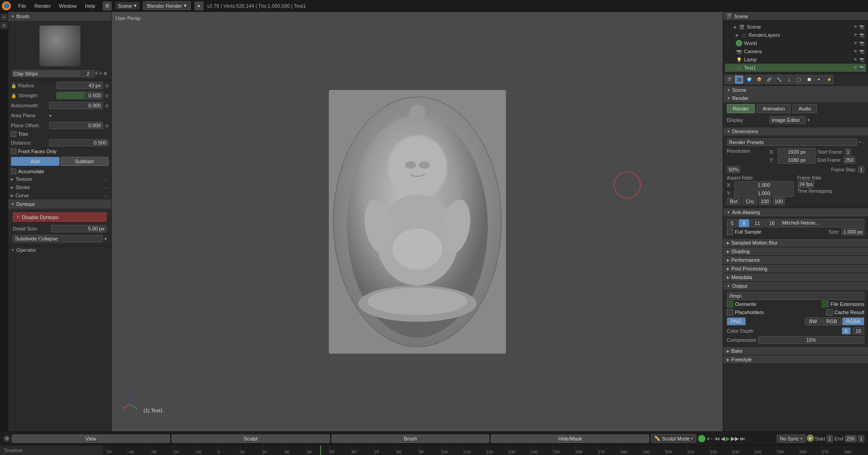  Describe the element at coordinates (796, 212) in the screenshot. I see `rp-aa-header: ▼ Anti-Aliasing` at that location.